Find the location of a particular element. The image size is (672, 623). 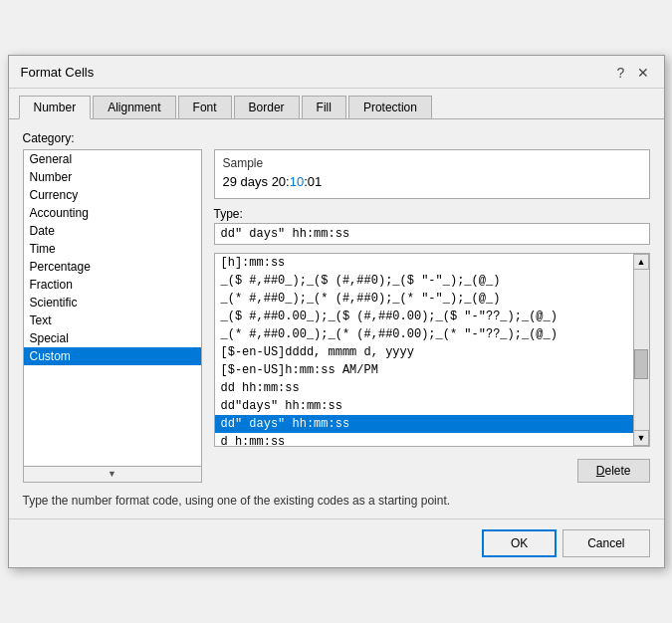

format-scrollbar-track is located at coordinates (641, 350).